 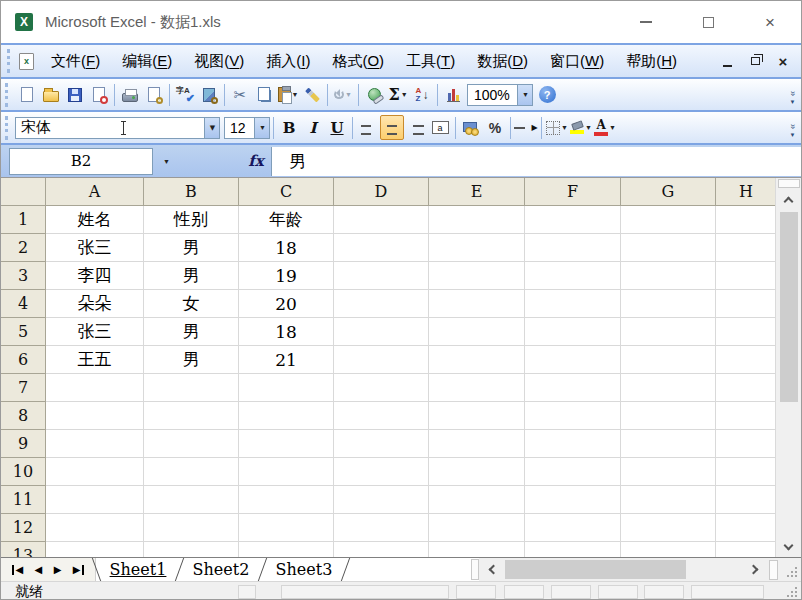 I want to click on font-size-dropdown-button: ▼, so click(x=262, y=128).